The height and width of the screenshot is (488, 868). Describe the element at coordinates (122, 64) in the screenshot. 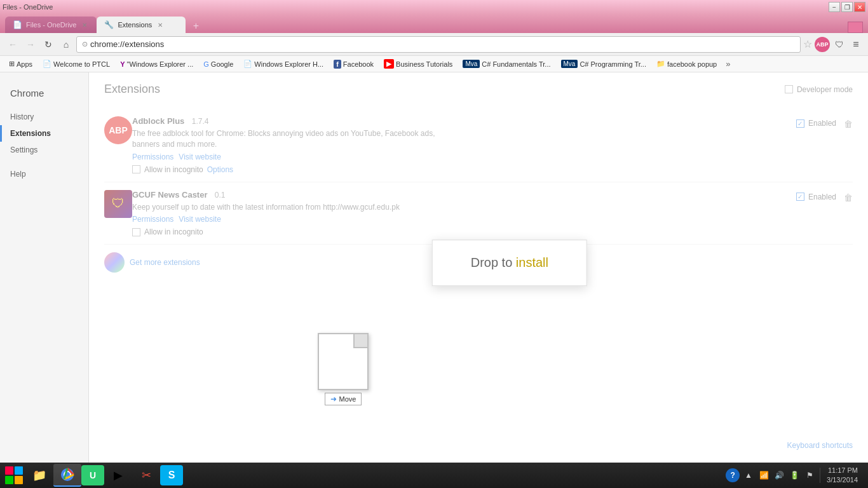

I see `winexp1-icon: Y` at that location.